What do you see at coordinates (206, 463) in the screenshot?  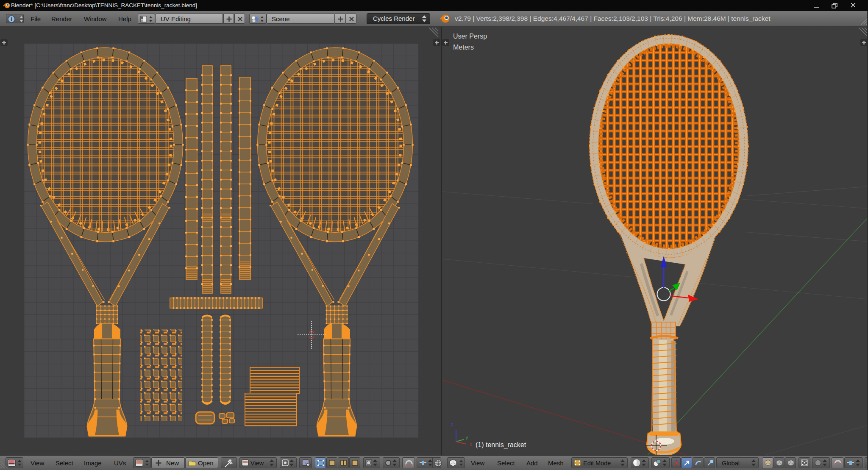 I see `svg-text: Open` at bounding box center [206, 463].